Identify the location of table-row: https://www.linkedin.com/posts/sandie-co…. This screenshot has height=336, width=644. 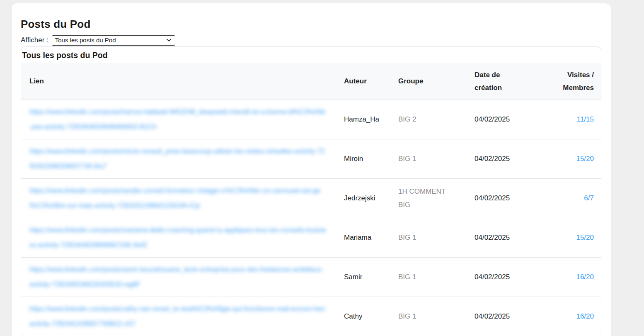
(311, 198).